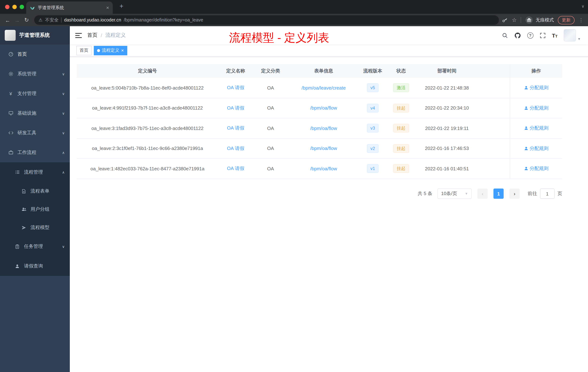  Describe the element at coordinates (35, 199) in the screenshot. I see `sidebar: 芋道管理系统 首页 系统管理 ∨ ¥ 支付管理 ∨ 基础设施 ∨` at that location.